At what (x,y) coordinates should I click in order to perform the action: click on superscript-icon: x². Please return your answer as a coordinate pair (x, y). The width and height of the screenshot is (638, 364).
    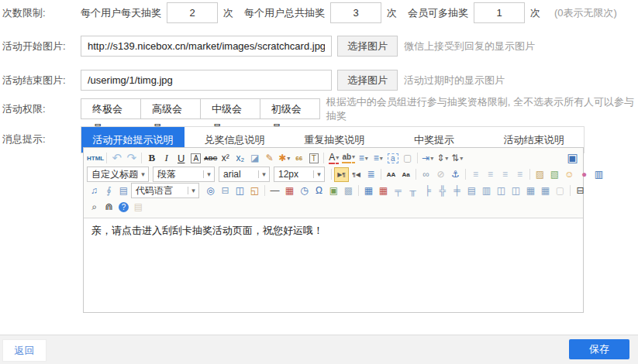
    Looking at the image, I should click on (225, 158).